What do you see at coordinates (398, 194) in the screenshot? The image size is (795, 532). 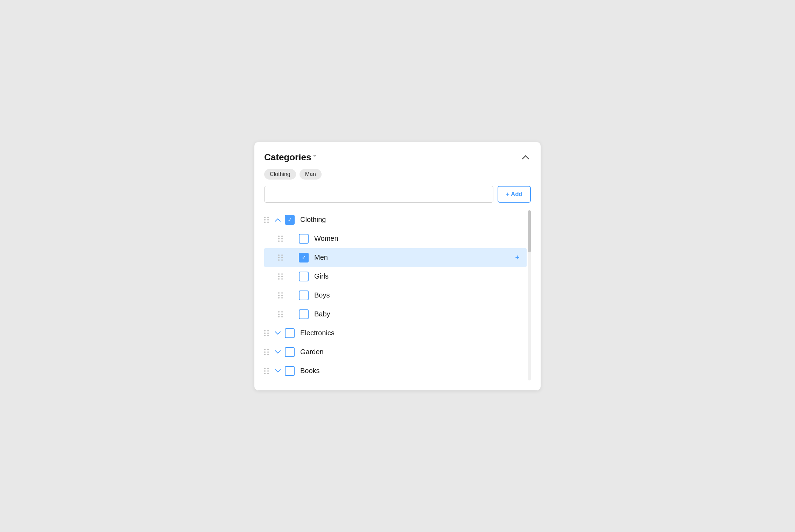 I see `search-row: + Add` at bounding box center [398, 194].